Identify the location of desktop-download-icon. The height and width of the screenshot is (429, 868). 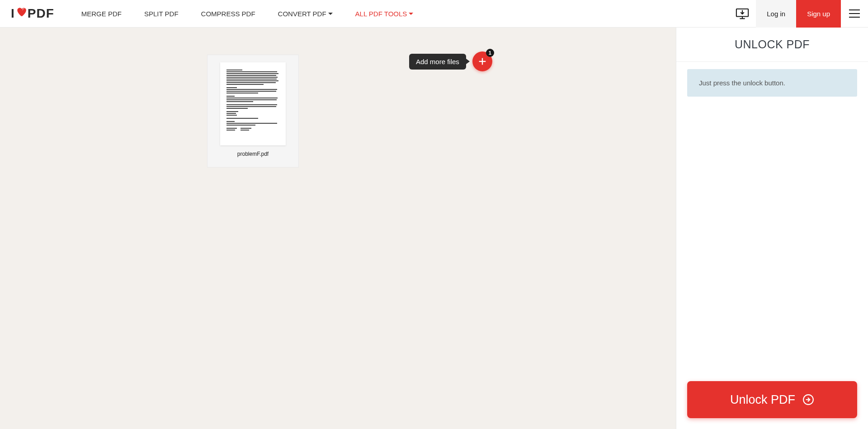
(742, 14).